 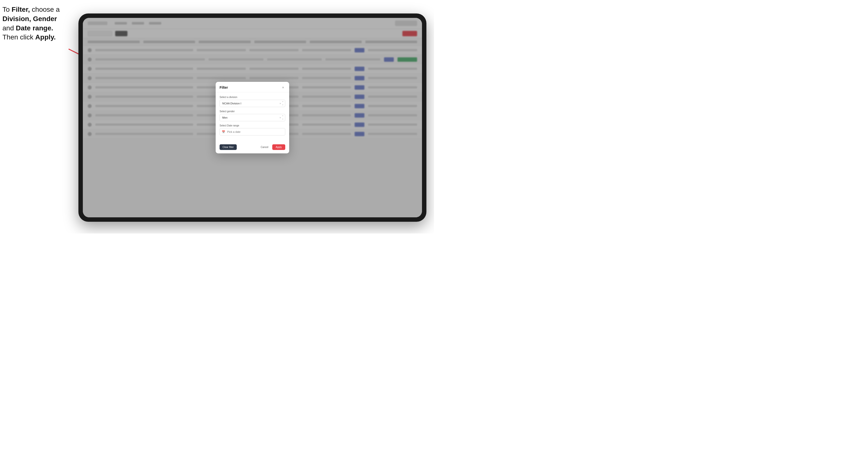 I want to click on modal-title: Filter, so click(x=224, y=88).